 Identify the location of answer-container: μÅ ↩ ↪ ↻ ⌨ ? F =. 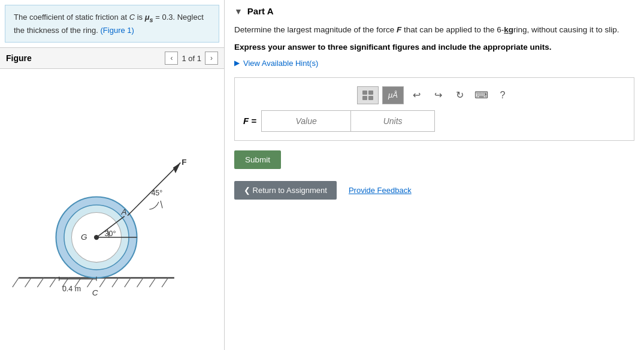
(434, 109).